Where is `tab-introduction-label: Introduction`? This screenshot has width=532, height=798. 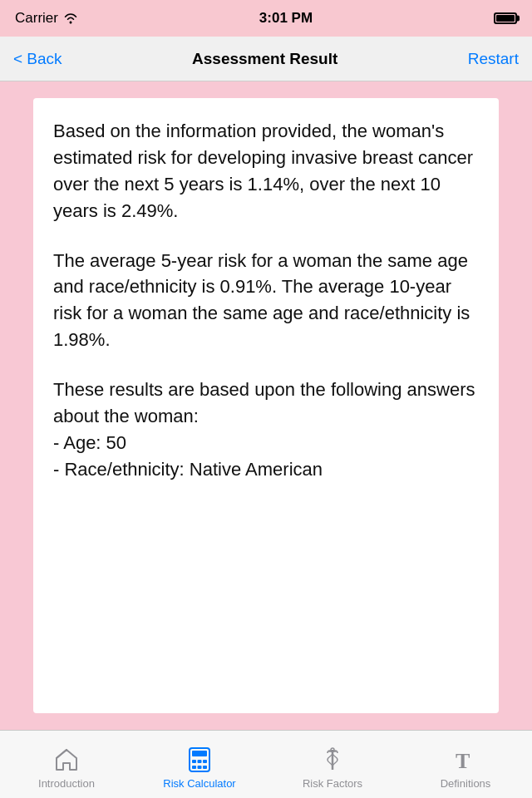 tab-introduction-label: Introduction is located at coordinates (66, 783).